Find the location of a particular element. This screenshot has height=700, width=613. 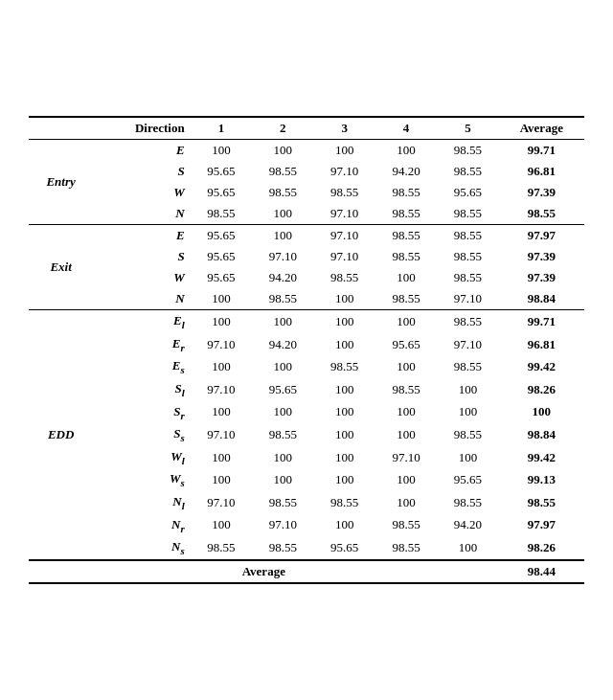

direction-cell: N is located at coordinates (143, 215).